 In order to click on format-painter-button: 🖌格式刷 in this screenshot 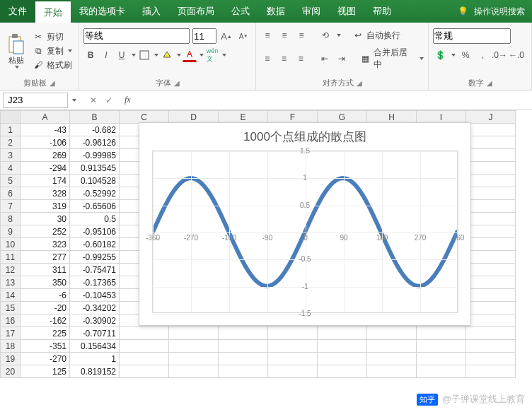, I will do `click(52, 65)`.